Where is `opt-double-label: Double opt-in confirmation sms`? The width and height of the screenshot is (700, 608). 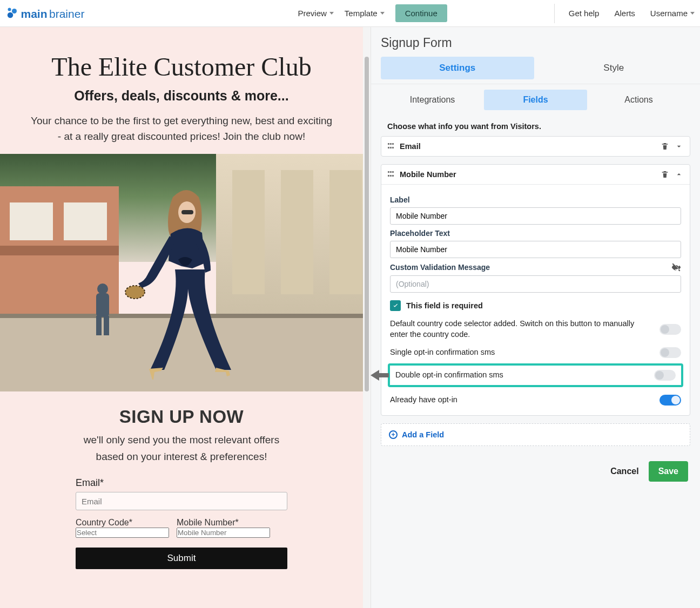
opt-double-label: Double opt-in confirmation sms is located at coordinates (522, 375).